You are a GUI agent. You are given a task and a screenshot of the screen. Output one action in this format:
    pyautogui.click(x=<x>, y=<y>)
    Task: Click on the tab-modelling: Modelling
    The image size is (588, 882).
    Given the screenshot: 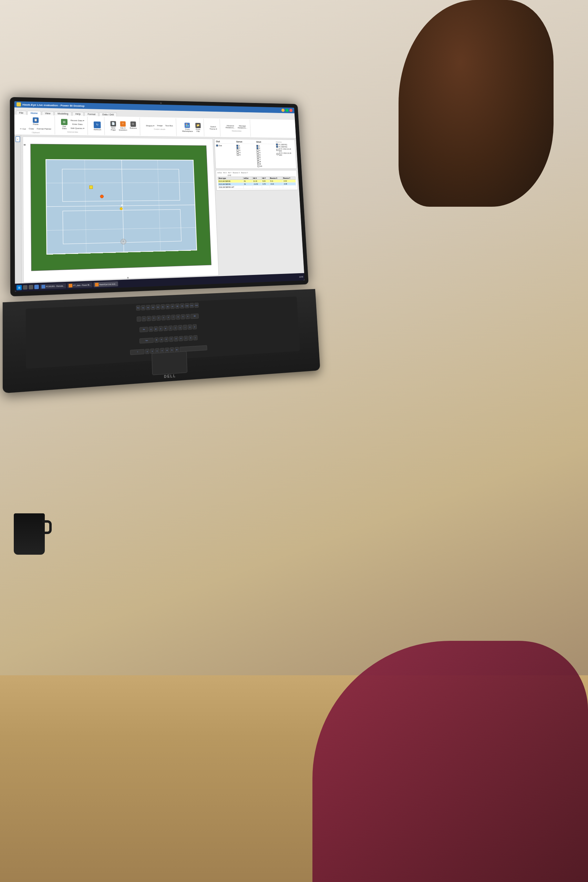 What is the action you would take?
    pyautogui.click(x=63, y=114)
    